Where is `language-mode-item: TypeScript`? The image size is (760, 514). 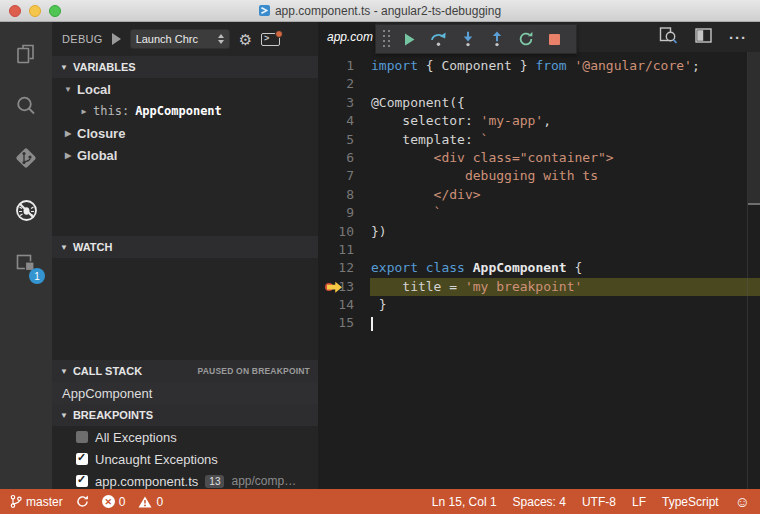
language-mode-item: TypeScript is located at coordinates (690, 502).